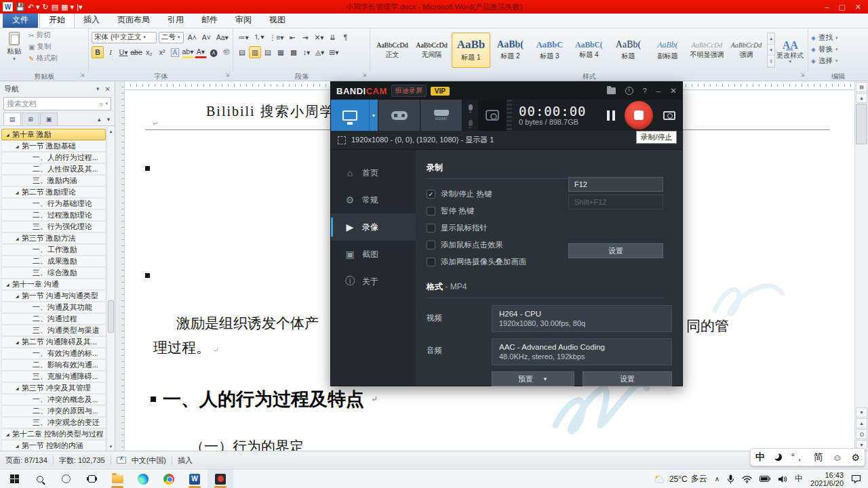  I want to click on edit-command: ◈选择▾, so click(838, 61).